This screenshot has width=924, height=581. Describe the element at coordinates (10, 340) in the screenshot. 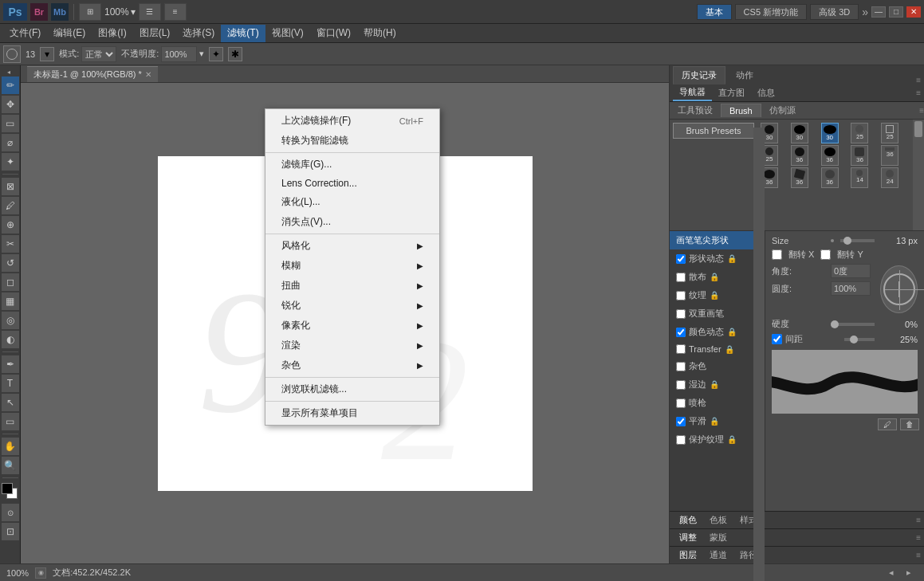

I see `dodge-tool: ◐` at that location.